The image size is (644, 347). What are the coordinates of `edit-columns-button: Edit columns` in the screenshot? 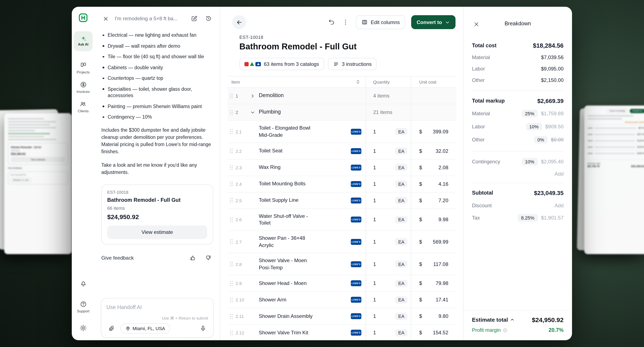 It's located at (380, 22).